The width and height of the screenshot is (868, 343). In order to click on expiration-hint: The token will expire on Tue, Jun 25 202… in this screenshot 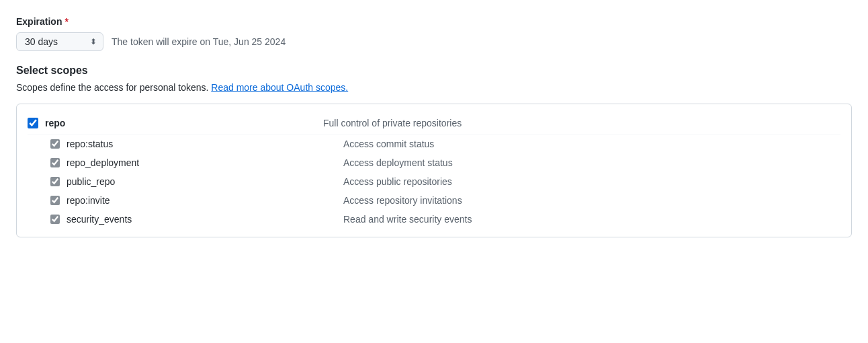, I will do `click(199, 42)`.